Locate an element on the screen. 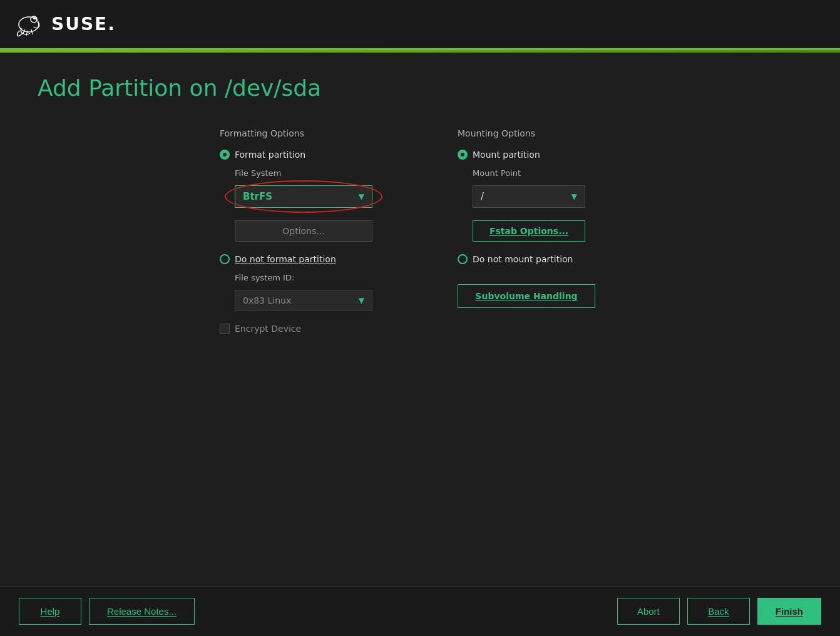  mount-partition-radio-dot is located at coordinates (463, 155).